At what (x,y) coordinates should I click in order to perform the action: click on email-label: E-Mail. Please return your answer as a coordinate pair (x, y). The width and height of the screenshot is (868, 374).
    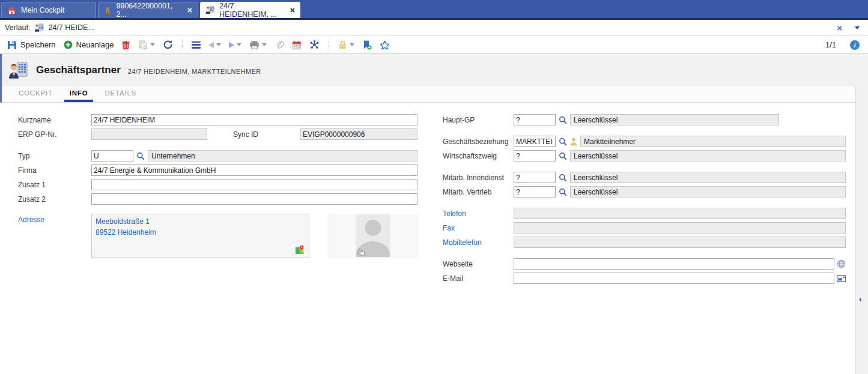
    Looking at the image, I should click on (478, 279).